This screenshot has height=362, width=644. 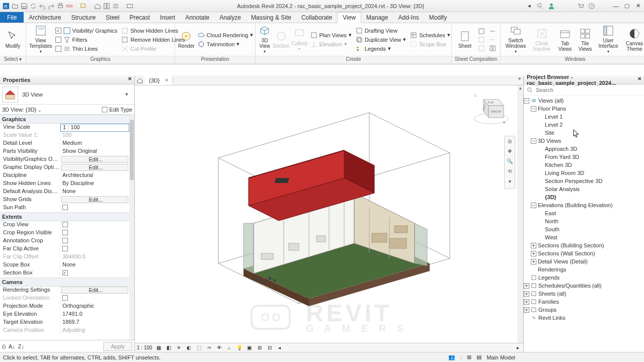 I want to click on view-tab-overflow-icon: ▾, so click(x=520, y=80).